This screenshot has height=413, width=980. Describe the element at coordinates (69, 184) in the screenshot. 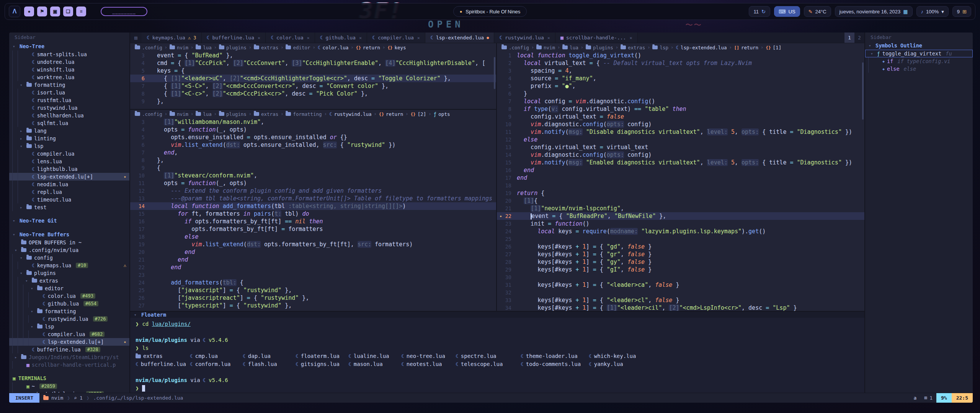

I see `tree-item-neodim-lua: ☾neodim.lua` at that location.